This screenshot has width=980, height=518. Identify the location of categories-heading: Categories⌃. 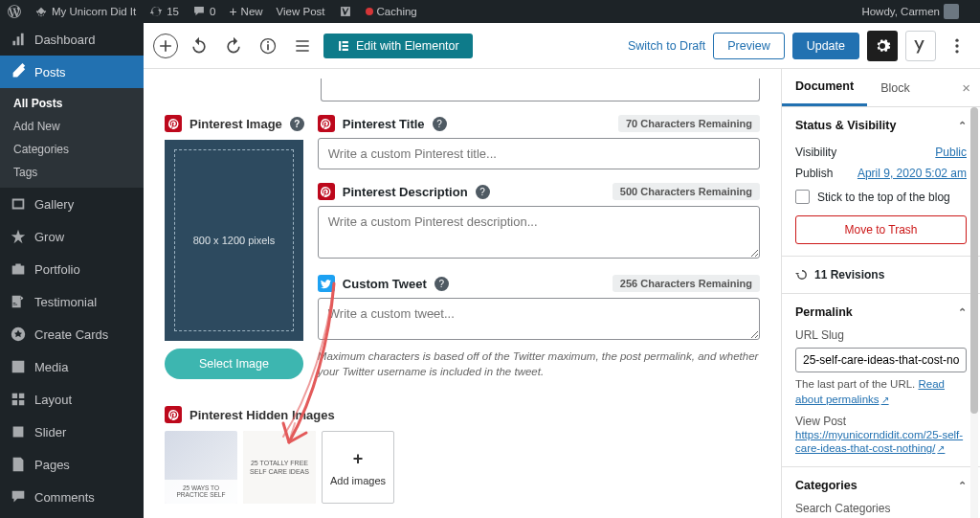
(880, 485).